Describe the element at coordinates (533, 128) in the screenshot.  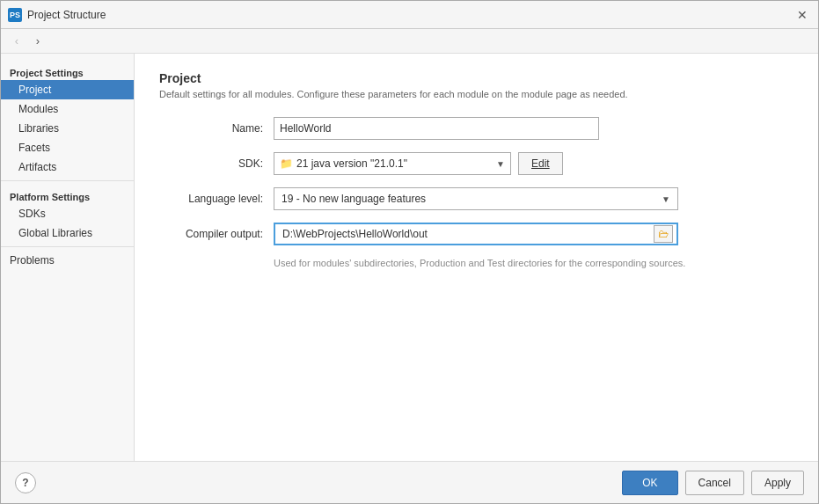
I see `name-control-area` at that location.